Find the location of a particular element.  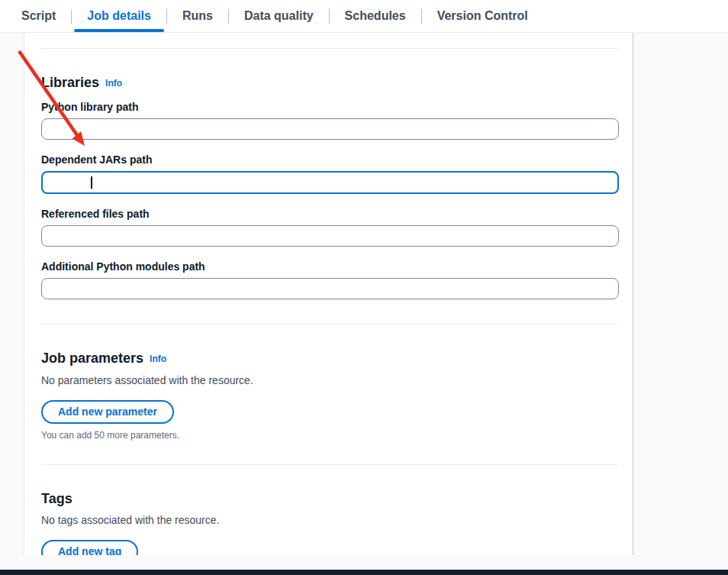

add-new-parameter-button: Add new parameter is located at coordinates (108, 412).